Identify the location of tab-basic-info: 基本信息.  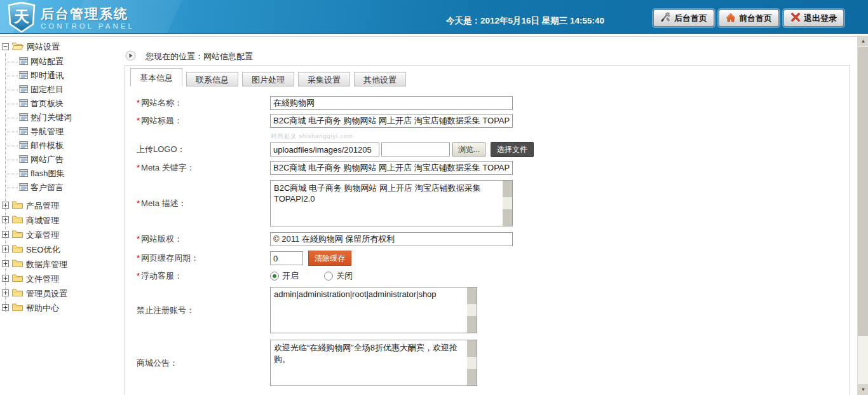
(156, 78).